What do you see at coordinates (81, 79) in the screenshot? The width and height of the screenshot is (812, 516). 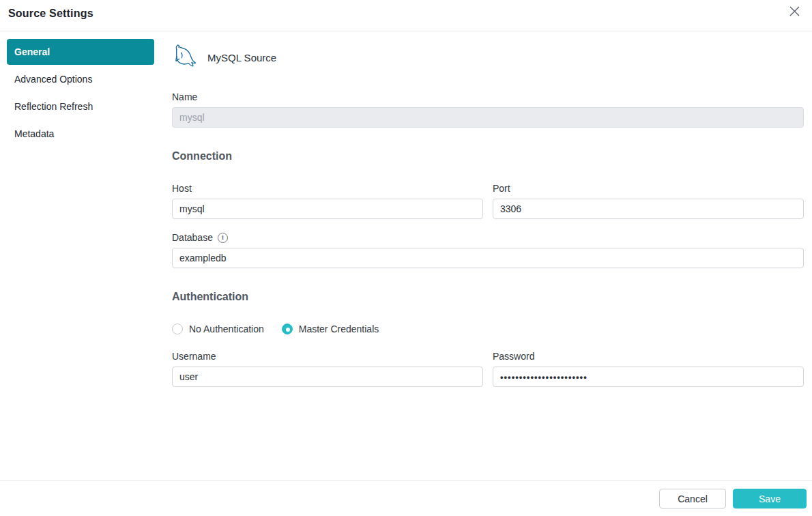 I see `sidebar-item-advanced-options: Advanced Options` at bounding box center [81, 79].